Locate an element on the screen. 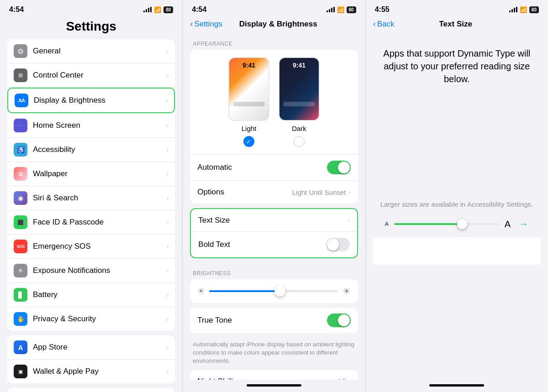 The height and width of the screenshot is (392, 548). face-id-label: Face ID & Passcode is located at coordinates (100, 222).